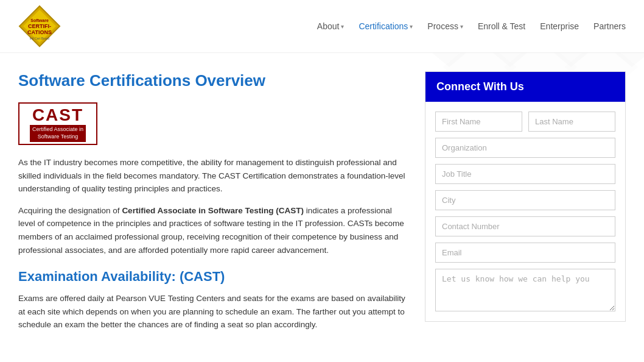 Image resolution: width=644 pixels, height=362 pixels. I want to click on last-name-input, so click(572, 122).